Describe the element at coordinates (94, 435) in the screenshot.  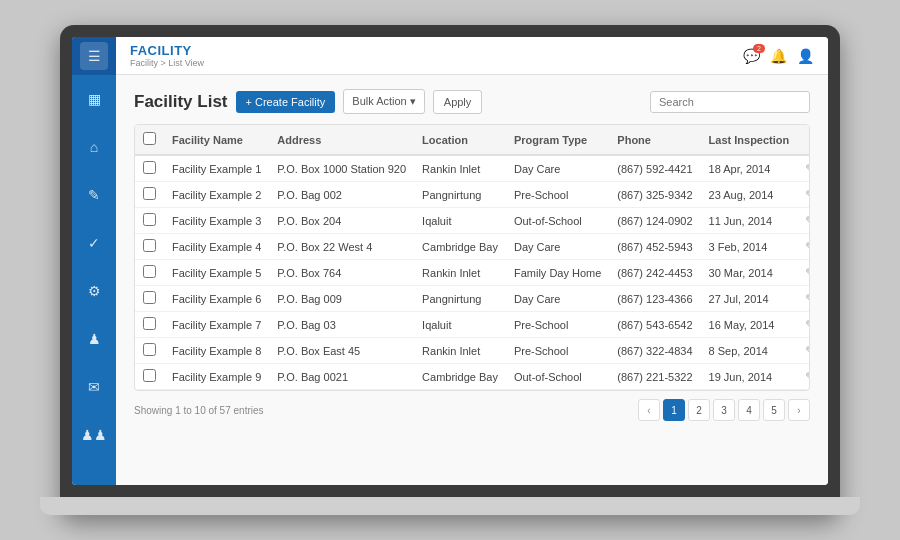
I see `group-icon: ♟♟` at that location.